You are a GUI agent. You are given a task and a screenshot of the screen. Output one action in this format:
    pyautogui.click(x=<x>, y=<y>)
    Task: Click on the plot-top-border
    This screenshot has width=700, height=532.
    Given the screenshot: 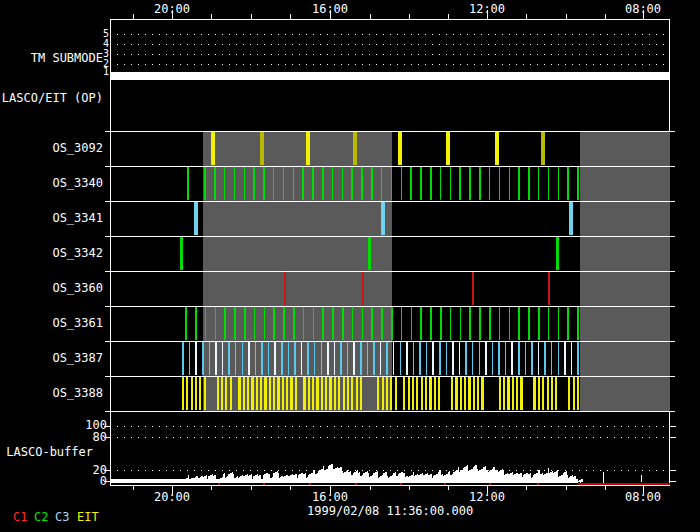 What is the action you would take?
    pyautogui.click(x=390, y=20)
    